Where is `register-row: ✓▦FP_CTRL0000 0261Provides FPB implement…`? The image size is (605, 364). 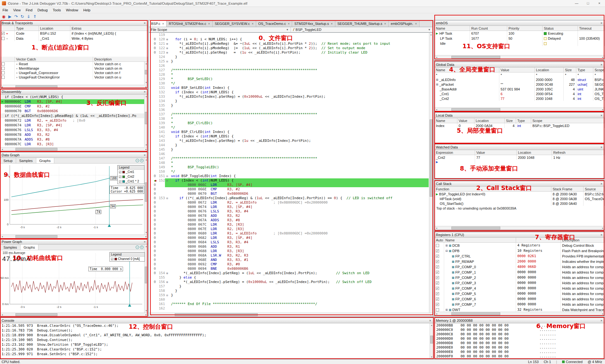 register-row: ✓▦FP_CTRL0000 0261Provides FPB implement… is located at coordinates (520, 256).